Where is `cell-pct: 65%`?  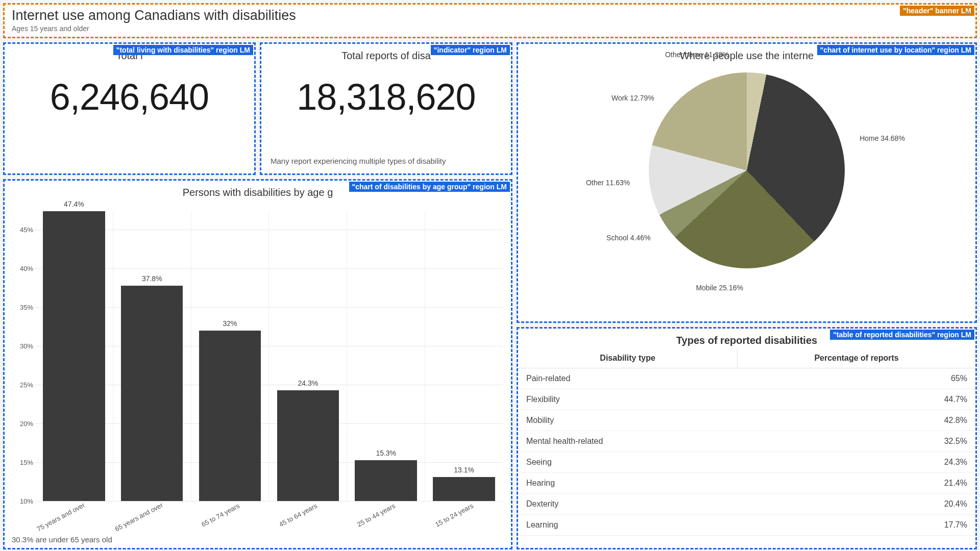 cell-pct: 65% is located at coordinates (856, 379).